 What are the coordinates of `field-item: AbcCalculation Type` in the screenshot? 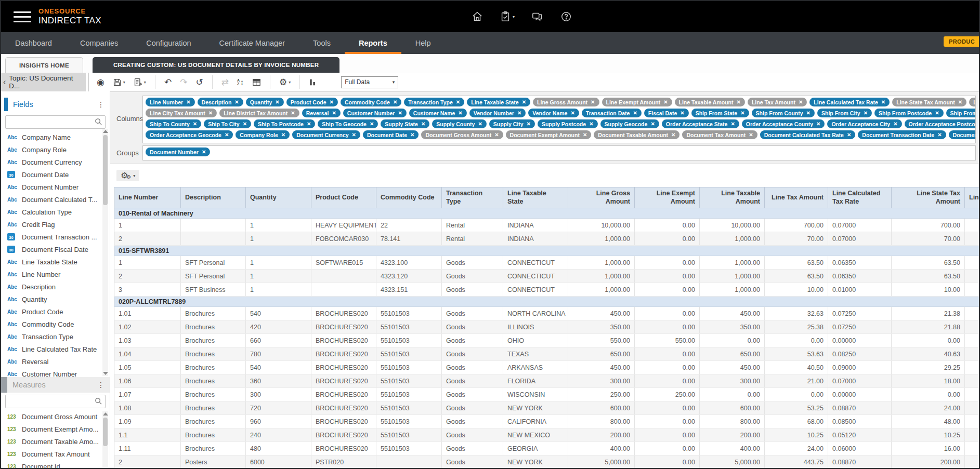 It's located at (55, 212).